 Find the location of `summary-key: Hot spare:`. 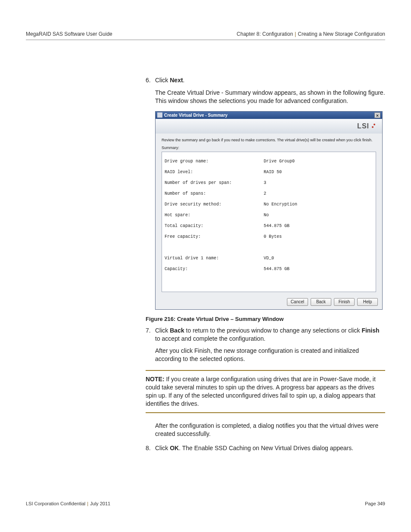

summary-key: Hot spare: is located at coordinates (214, 215).